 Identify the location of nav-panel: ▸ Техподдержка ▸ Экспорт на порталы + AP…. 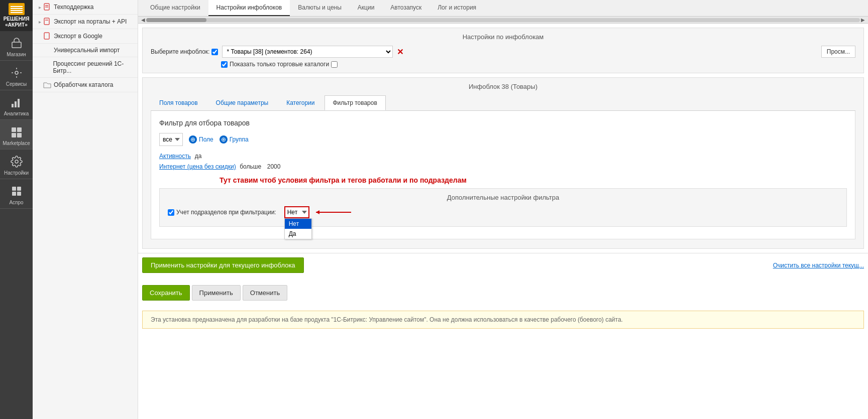
(85, 210).